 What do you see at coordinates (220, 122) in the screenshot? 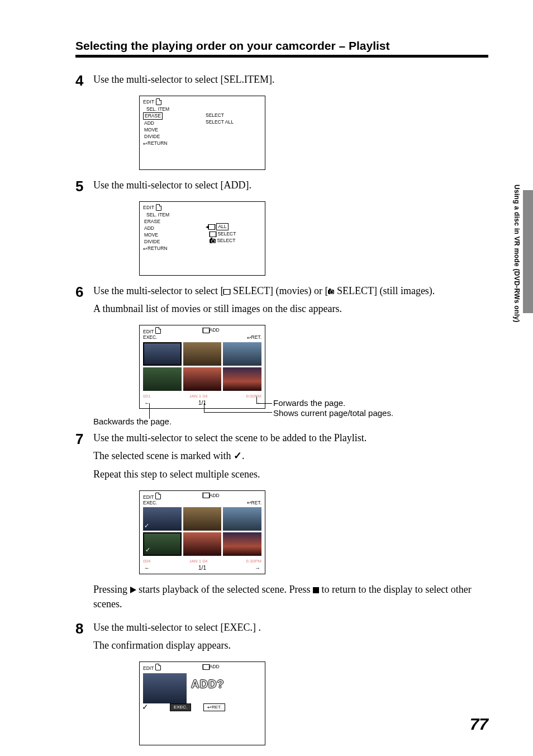
I see `r-select-all: SELECT ALL` at bounding box center [220, 122].